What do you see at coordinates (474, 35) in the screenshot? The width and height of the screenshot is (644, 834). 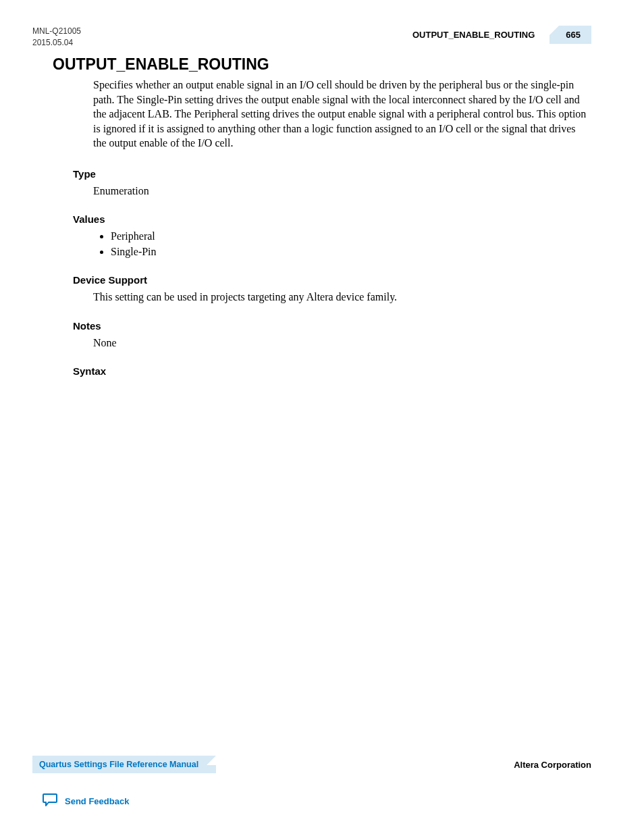 I see `running-title: OUTPUT_ENABLE_ROUTING` at bounding box center [474, 35].